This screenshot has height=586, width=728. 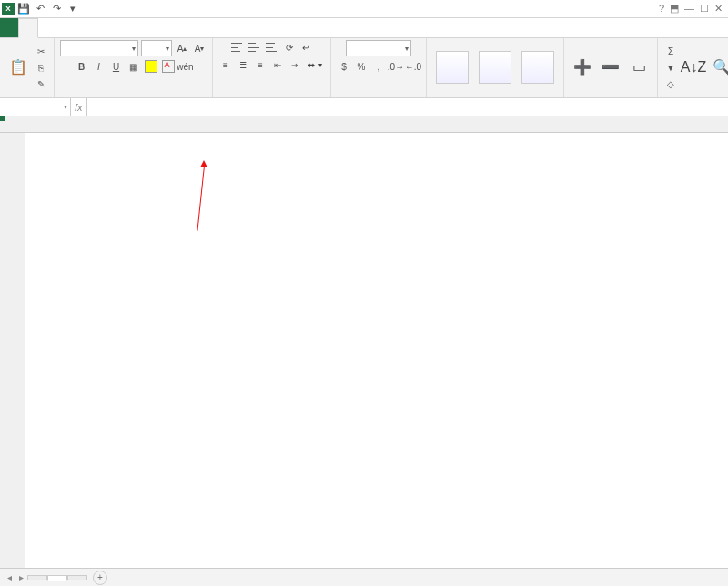 What do you see at coordinates (199, 48) in the screenshot?
I see `decrease-font-icon: A▾` at bounding box center [199, 48].